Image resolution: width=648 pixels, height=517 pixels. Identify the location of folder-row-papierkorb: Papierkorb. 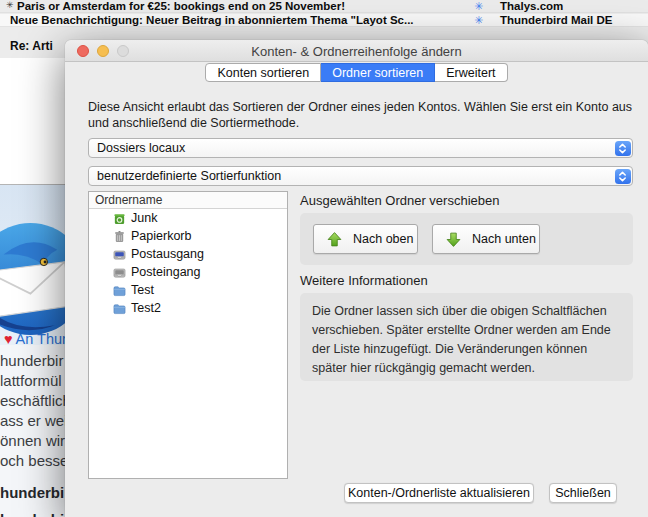
(188, 236).